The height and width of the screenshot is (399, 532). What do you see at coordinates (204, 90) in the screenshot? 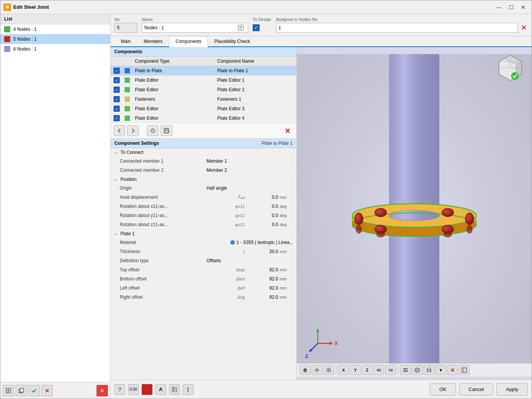
I see `components-table: Component Type Component Name ✓ Plate to…` at bounding box center [204, 90].